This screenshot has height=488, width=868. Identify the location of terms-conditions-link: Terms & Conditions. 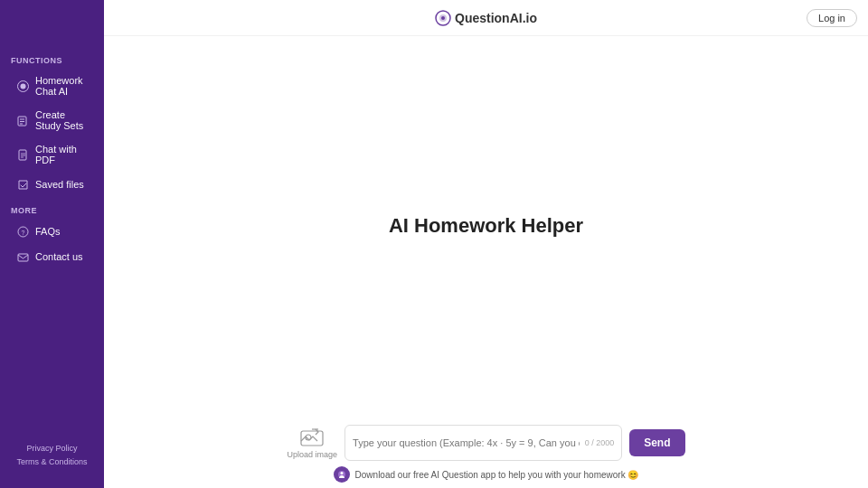
(52, 462).